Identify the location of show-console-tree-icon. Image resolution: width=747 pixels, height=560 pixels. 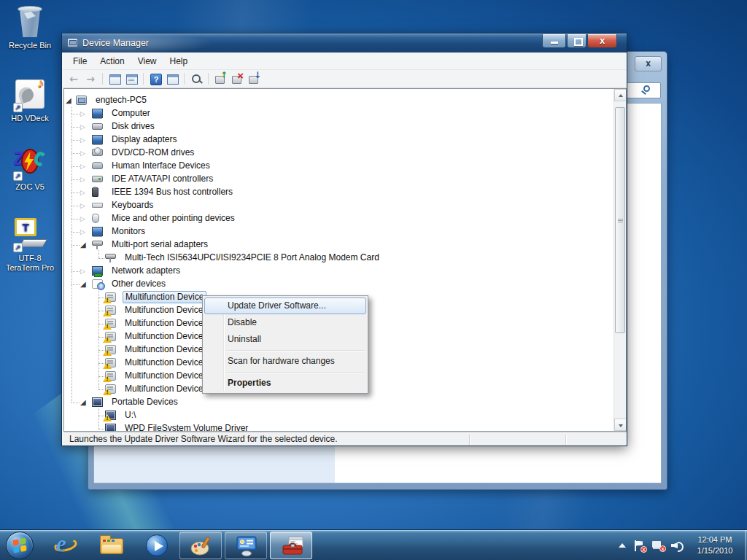
(115, 79).